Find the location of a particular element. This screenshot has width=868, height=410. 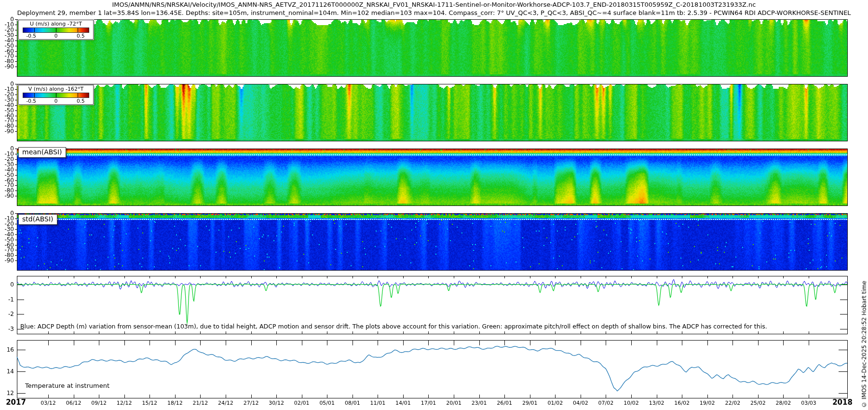

depth-variation-annotation: Blue: ADCP Depth (m) variation from sens… is located at coordinates (393, 326).